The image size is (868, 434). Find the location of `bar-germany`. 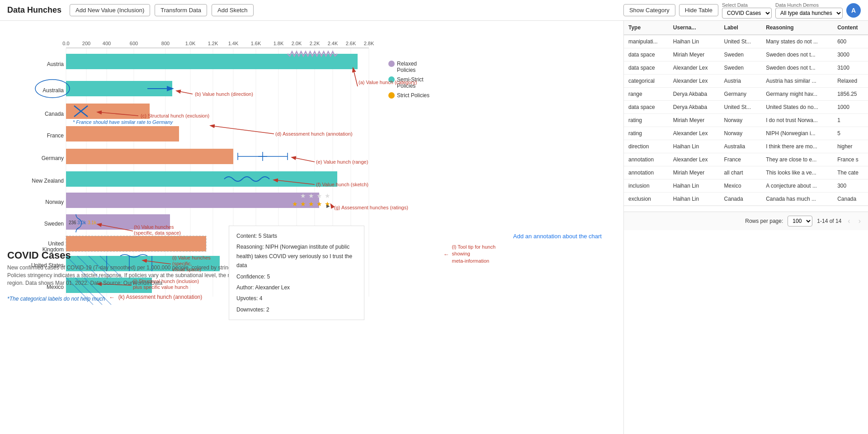

bar-germany is located at coordinates (150, 156).